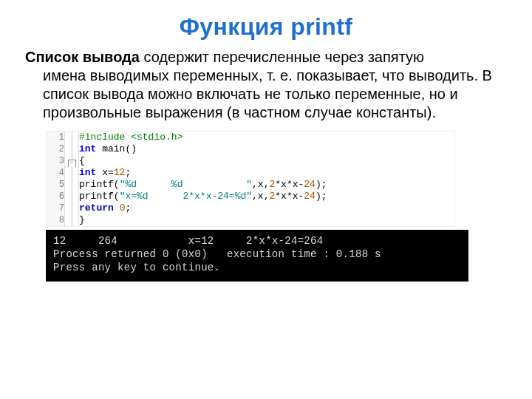 This screenshot has height=399, width=532. What do you see at coordinates (267, 197) in the screenshot?
I see `code-content: printf("x=%d 2*x*x-24=%d",x,2*x*x-24);` at bounding box center [267, 197].